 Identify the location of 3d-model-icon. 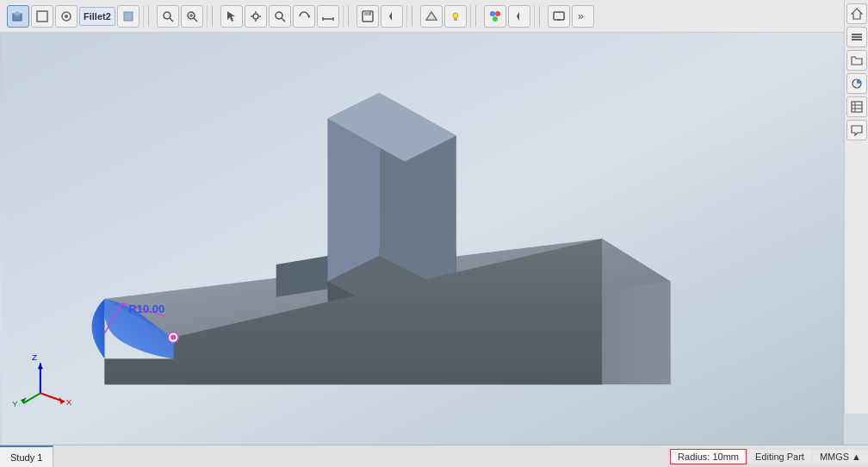
(18, 16).